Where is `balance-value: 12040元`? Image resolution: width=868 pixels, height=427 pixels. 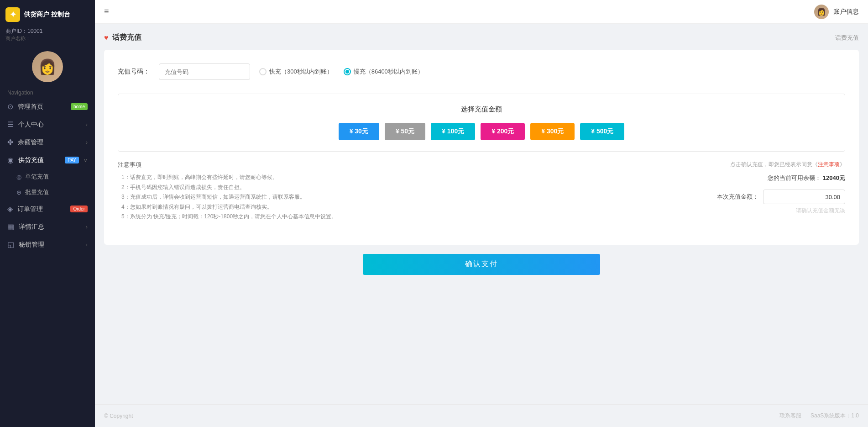 balance-value: 12040元 is located at coordinates (834, 178).